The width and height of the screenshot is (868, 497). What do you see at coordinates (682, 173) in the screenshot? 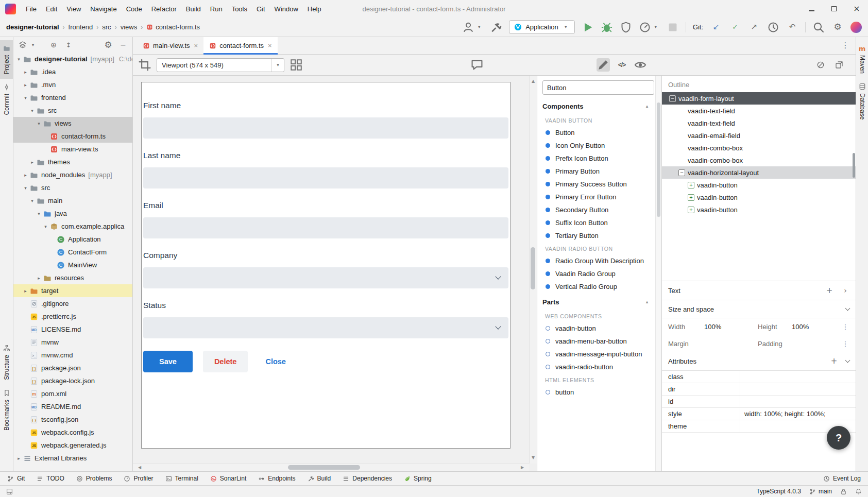
I see `outline-toggle-icon: −` at bounding box center [682, 173].